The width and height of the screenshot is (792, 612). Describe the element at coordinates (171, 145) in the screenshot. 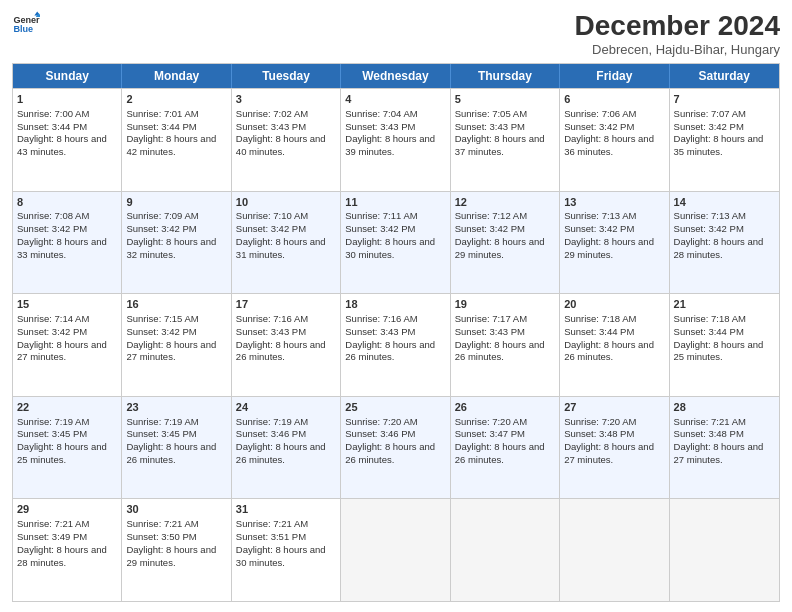

I see `daylight: Daylight: 8 hours and 42 minutes.` at that location.